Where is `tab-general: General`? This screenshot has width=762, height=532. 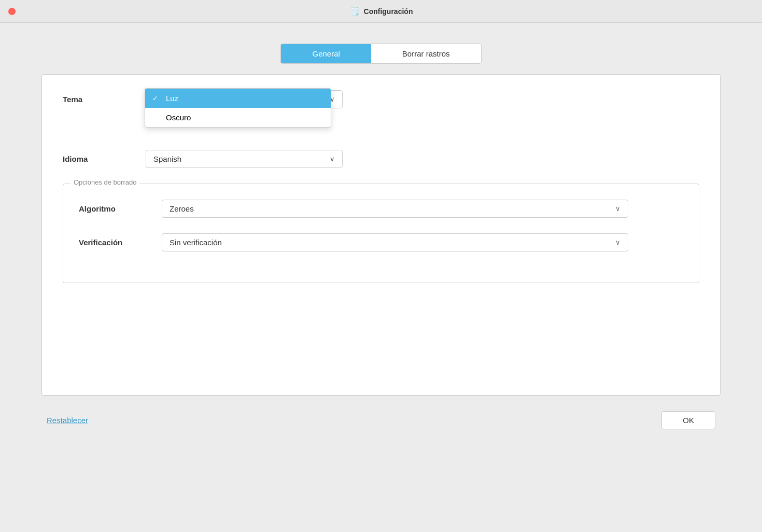 tab-general: General is located at coordinates (326, 54).